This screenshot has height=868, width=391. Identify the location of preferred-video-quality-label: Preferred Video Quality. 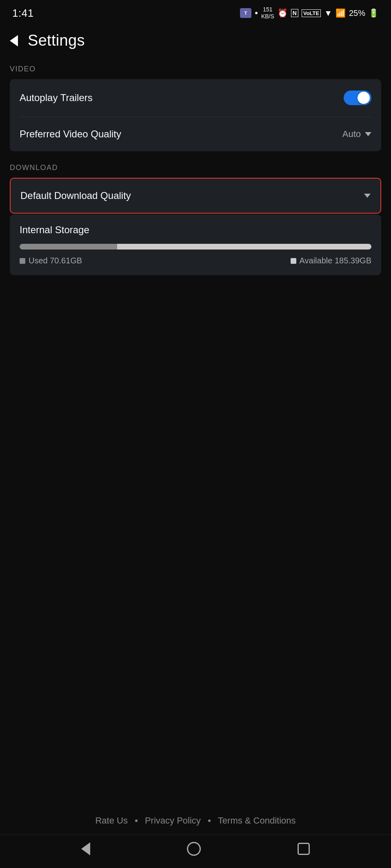
(70, 134).